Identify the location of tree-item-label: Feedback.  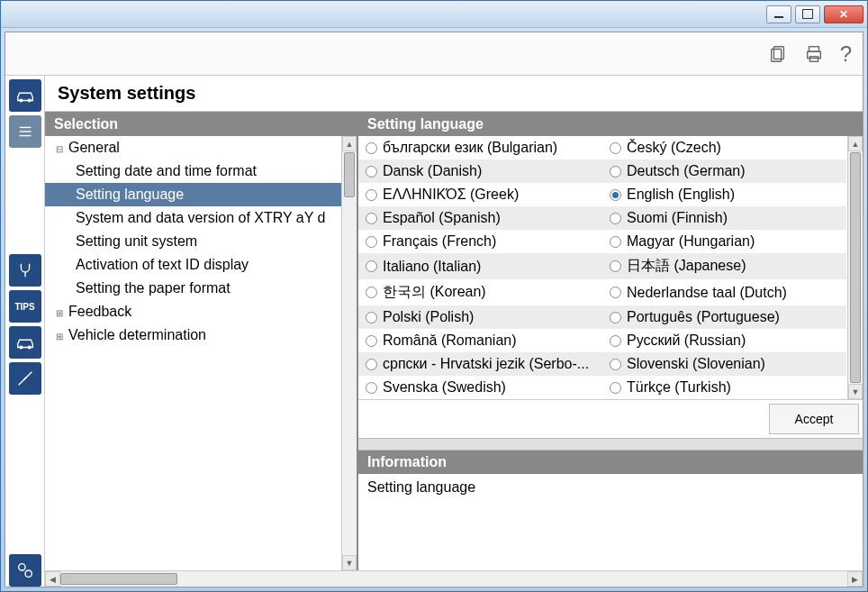
(100, 312).